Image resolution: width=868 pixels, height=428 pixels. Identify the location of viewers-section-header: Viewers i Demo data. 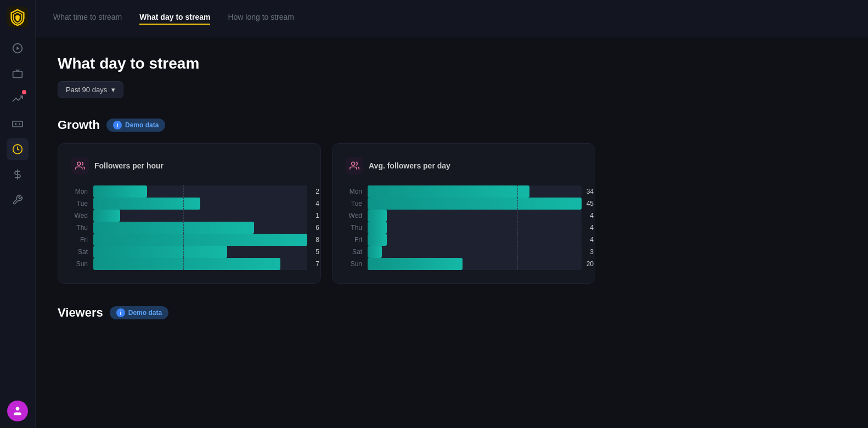
(452, 313).